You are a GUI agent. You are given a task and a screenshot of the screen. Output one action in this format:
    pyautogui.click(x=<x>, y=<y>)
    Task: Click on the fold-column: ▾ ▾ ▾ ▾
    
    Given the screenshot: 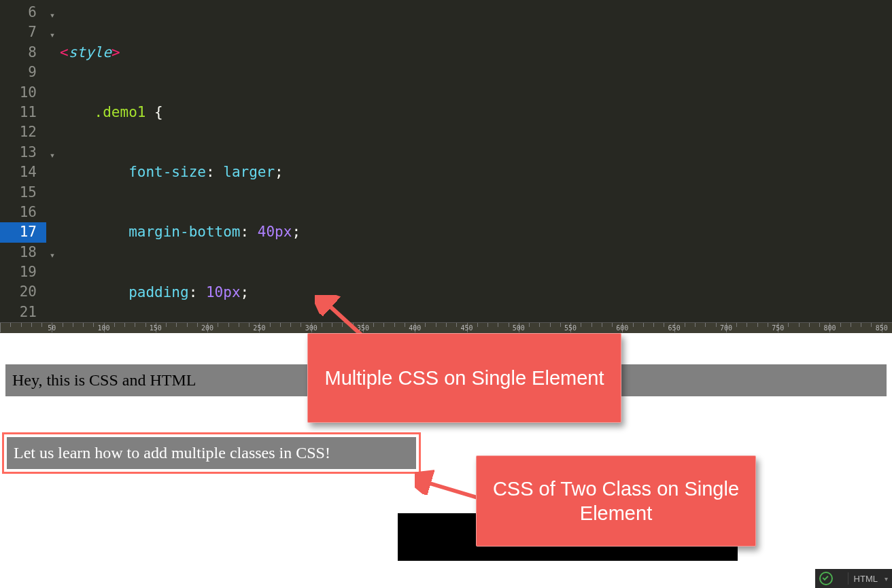 What is the action you would take?
    pyautogui.click(x=52, y=162)
    